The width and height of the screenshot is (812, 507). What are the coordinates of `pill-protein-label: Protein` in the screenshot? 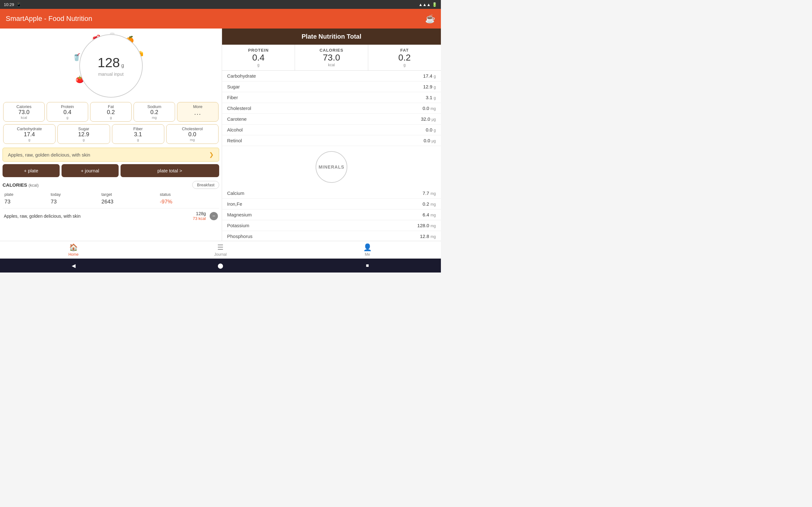 It's located at (67, 107).